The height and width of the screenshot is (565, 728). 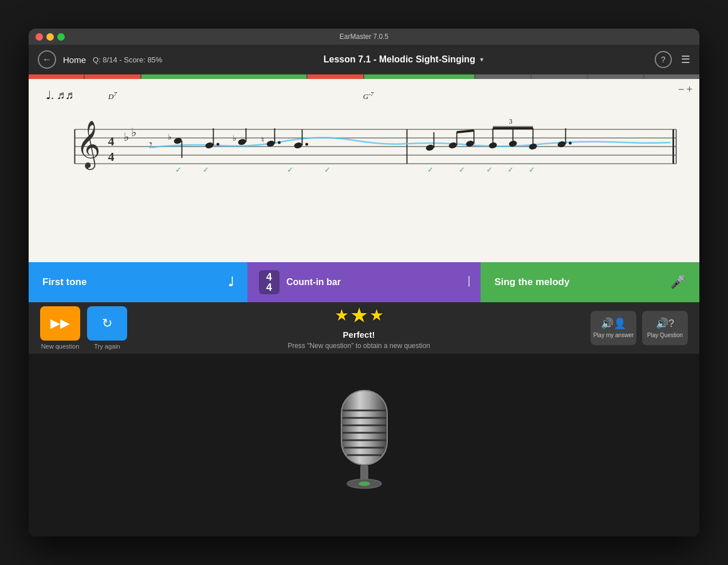 What do you see at coordinates (678, 282) in the screenshot?
I see `microphone-icon: 🎤` at bounding box center [678, 282].